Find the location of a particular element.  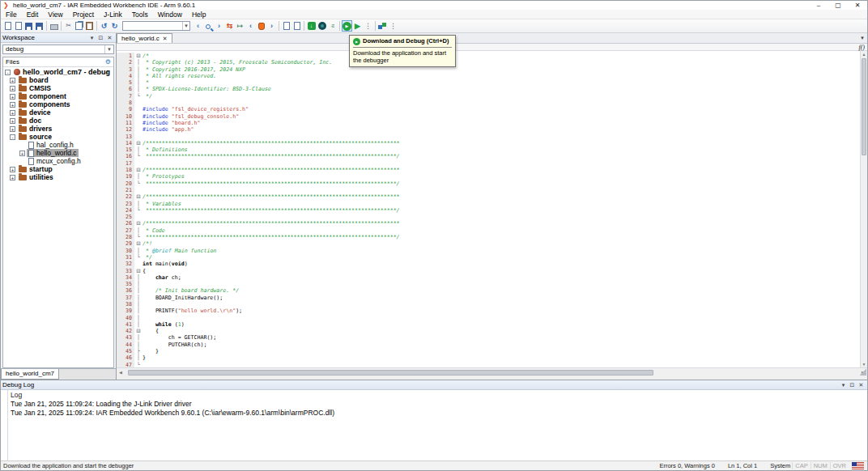

tree-item-device: +device is located at coordinates (58, 112).